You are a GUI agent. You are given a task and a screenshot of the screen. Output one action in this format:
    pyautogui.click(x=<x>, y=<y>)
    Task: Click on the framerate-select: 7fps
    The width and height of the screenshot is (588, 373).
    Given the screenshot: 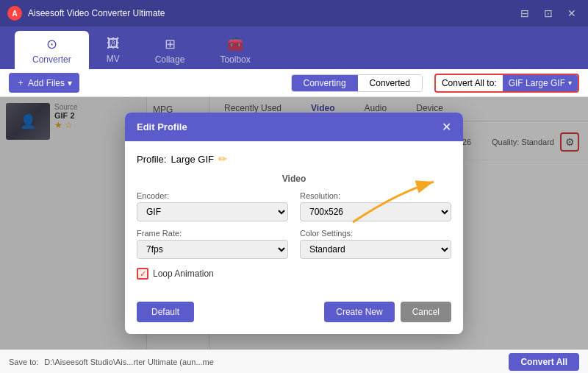 What is the action you would take?
    pyautogui.click(x=212, y=249)
    